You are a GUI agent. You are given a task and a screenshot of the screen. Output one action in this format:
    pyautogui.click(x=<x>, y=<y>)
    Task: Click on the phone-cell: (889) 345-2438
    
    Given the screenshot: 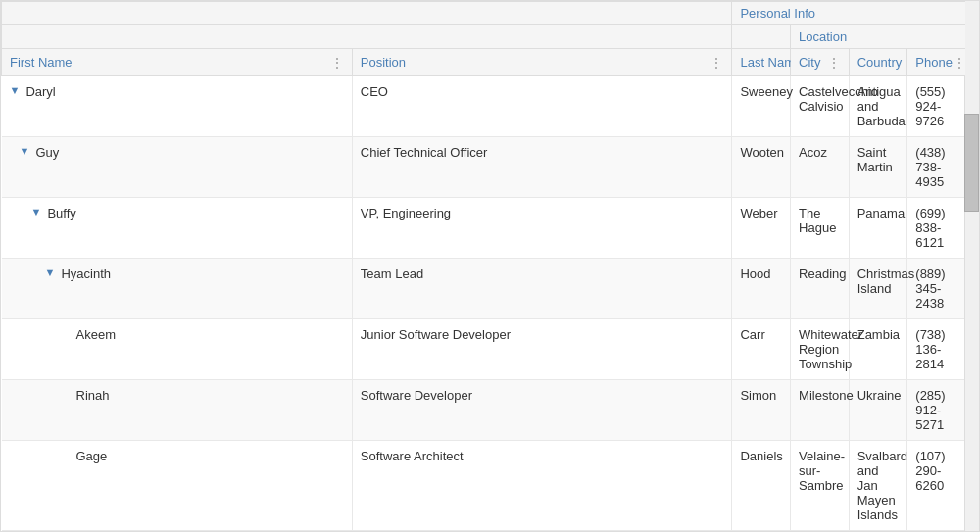 What is the action you would take?
    pyautogui.click(x=937, y=289)
    